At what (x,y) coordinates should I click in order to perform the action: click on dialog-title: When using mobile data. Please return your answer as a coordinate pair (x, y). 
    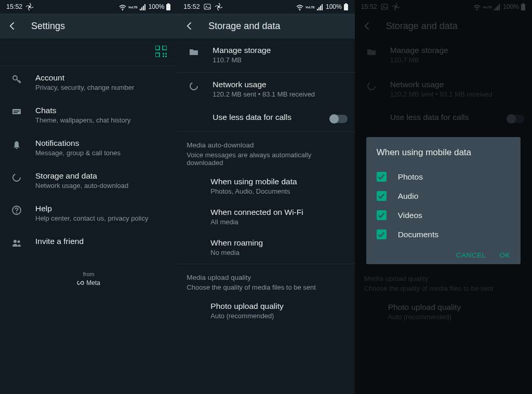
    Looking at the image, I should click on (444, 153).